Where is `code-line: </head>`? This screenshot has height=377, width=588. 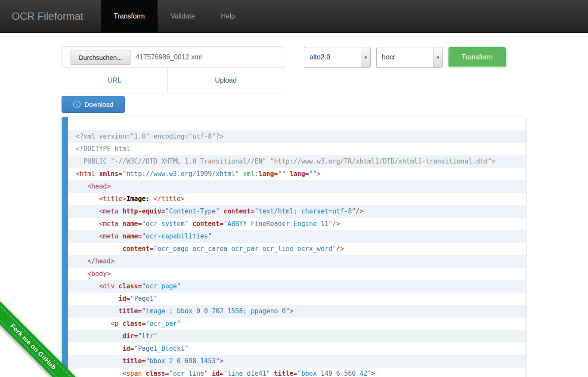
code-line: </head> is located at coordinates (297, 262).